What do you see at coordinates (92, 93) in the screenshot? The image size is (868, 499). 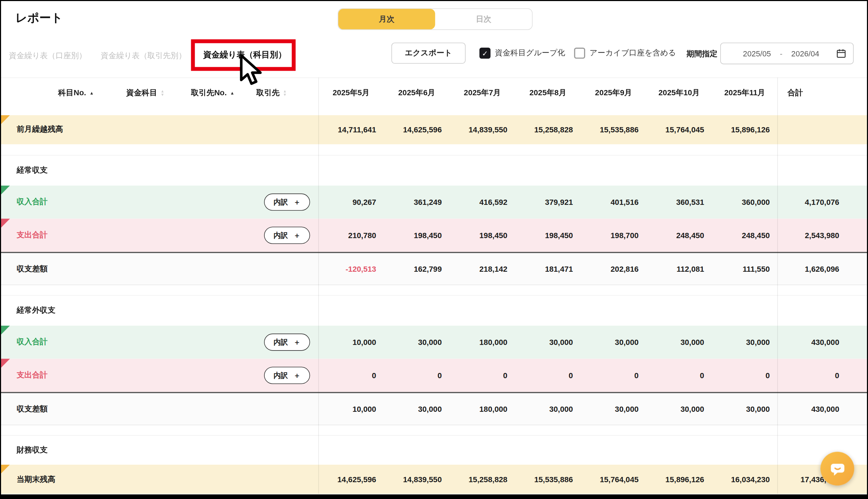 I see `sort-asc-icon: ▲` at bounding box center [92, 93].